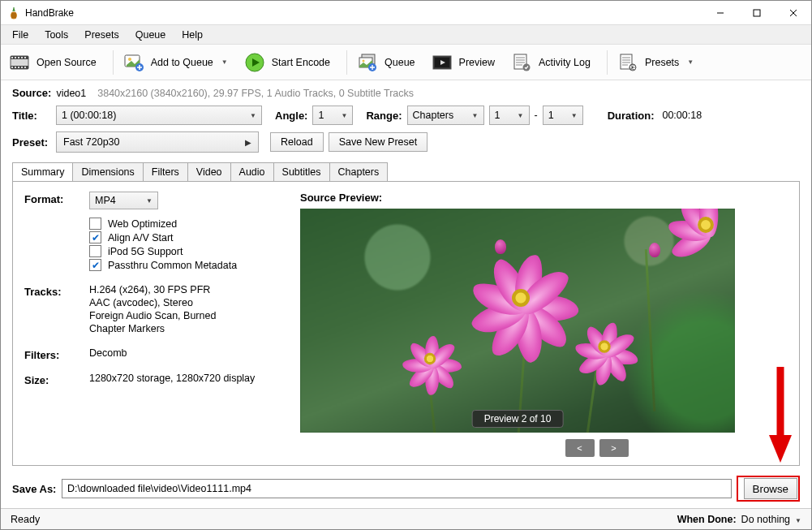 Image resolution: width=812 pixels, height=530 pixels. What do you see at coordinates (67, 62) in the screenshot?
I see `open-source-label: Open Source` at bounding box center [67, 62].